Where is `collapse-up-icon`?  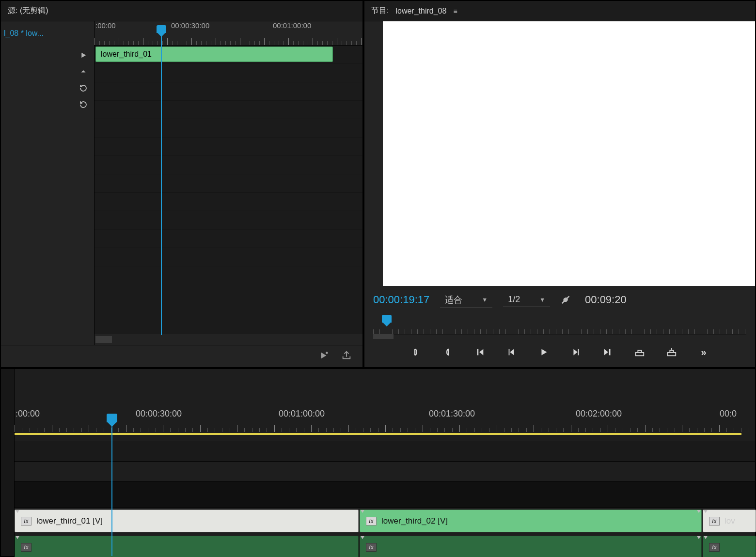
collapse-up-icon is located at coordinates (83, 72).